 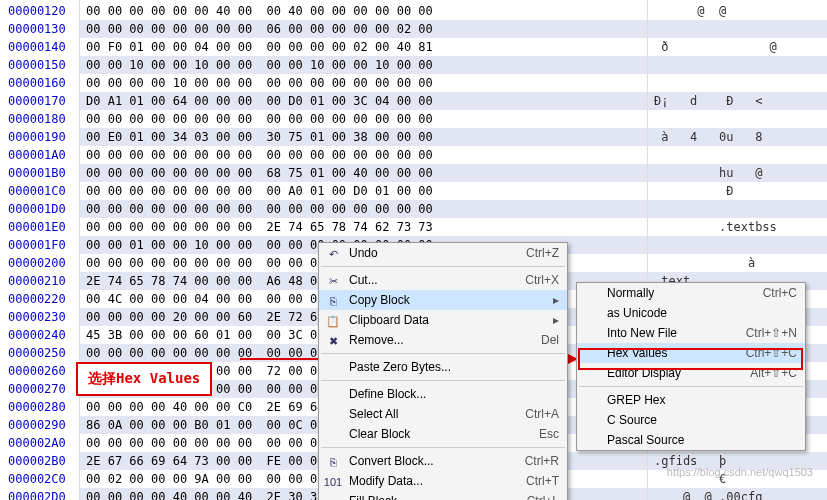 What do you see at coordinates (430, 497) in the screenshot?
I see `menu-item-label: Fill Block...` at bounding box center [430, 497].